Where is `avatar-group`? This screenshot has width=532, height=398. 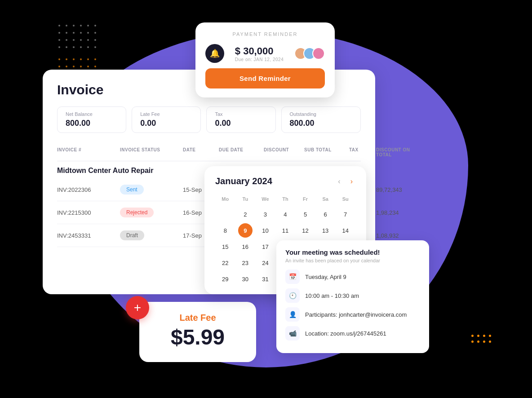 avatar-group is located at coordinates (310, 53).